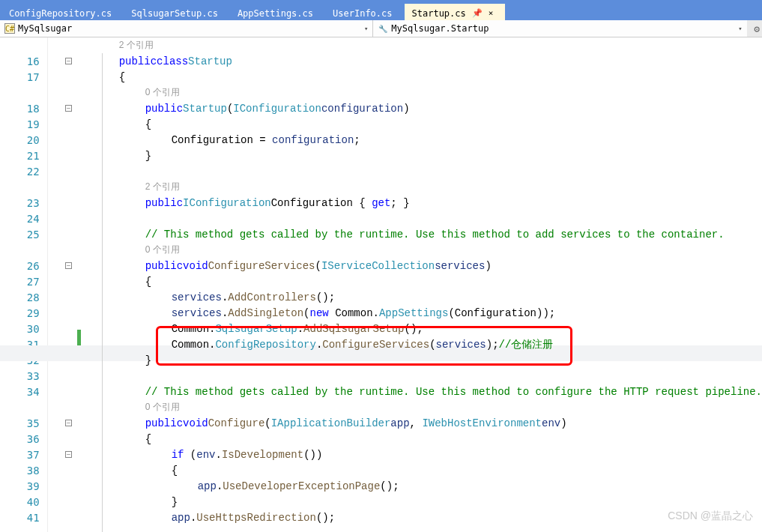 This screenshot has width=762, height=532. I want to click on line-number: 24, so click(19, 219).